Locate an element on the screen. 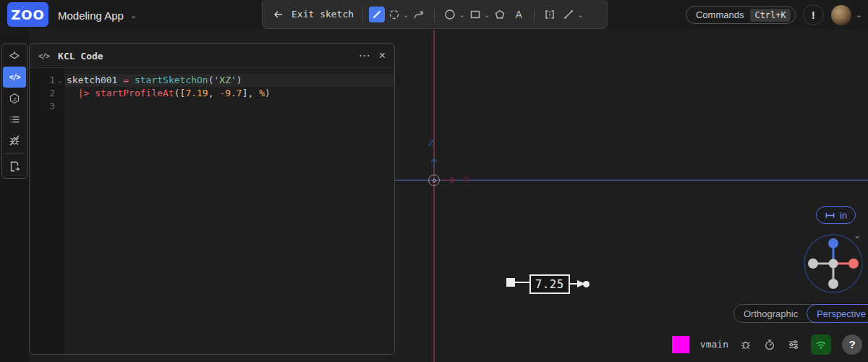 The image size is (868, 362). segment-end-handle is located at coordinates (586, 284).